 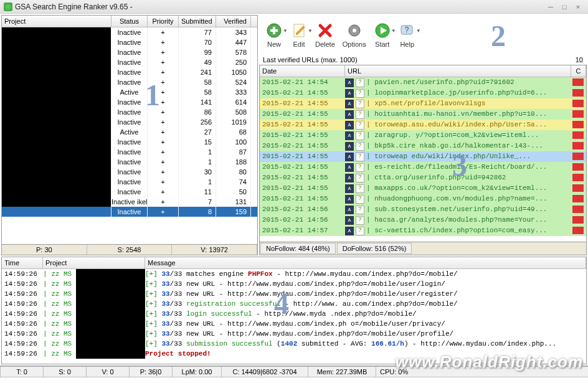 What do you see at coordinates (564, 7) in the screenshot?
I see `maximize-button: □` at bounding box center [564, 7].